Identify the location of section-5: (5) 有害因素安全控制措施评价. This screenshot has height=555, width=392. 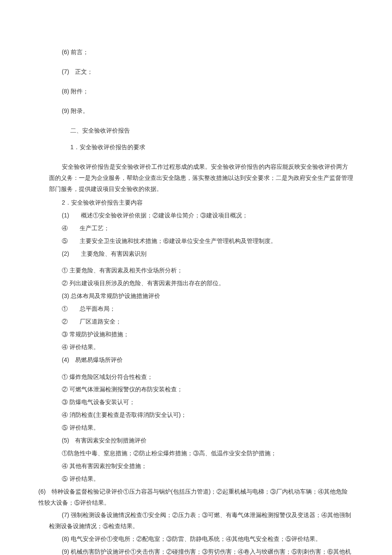
(196, 441).